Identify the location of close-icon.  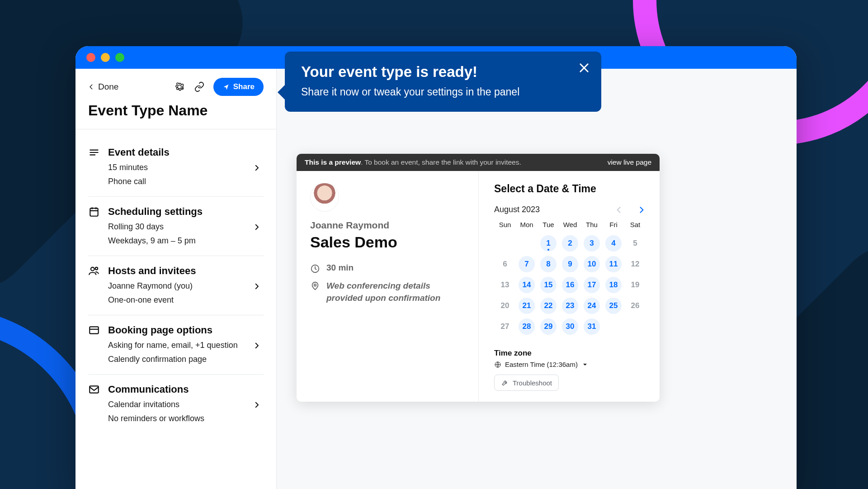
(584, 68).